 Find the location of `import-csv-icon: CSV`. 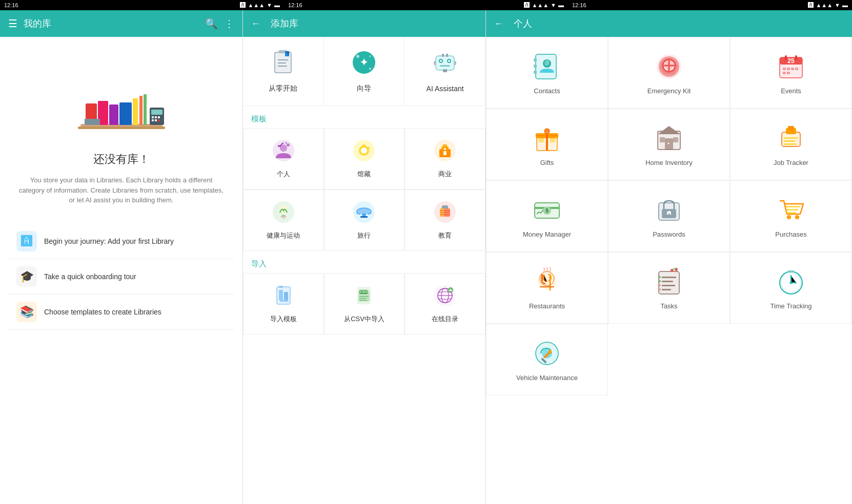

import-csv-icon: CSV is located at coordinates (364, 297).